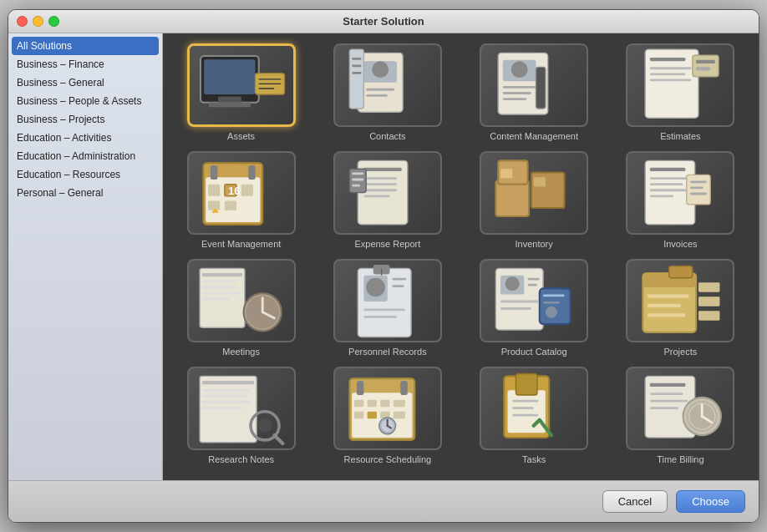  I want to click on grid-item-label-contacts: Contacts, so click(388, 136).